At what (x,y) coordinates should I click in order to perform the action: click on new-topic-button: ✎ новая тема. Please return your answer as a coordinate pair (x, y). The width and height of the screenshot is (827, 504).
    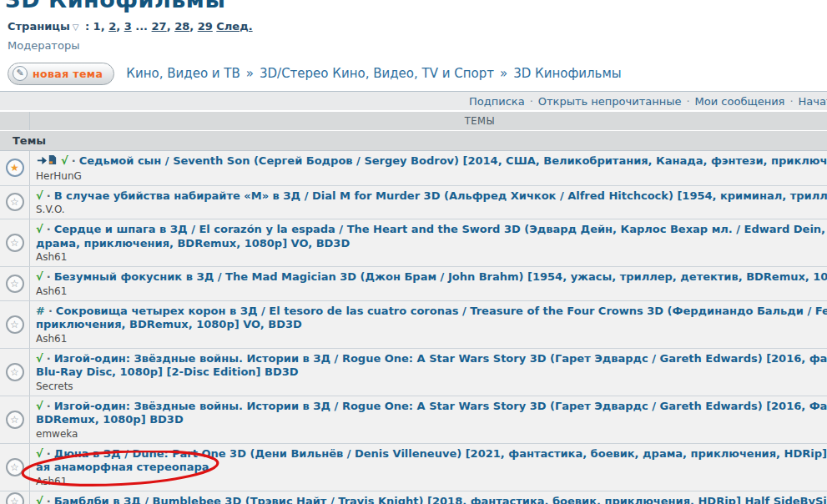
    Looking at the image, I should click on (61, 73).